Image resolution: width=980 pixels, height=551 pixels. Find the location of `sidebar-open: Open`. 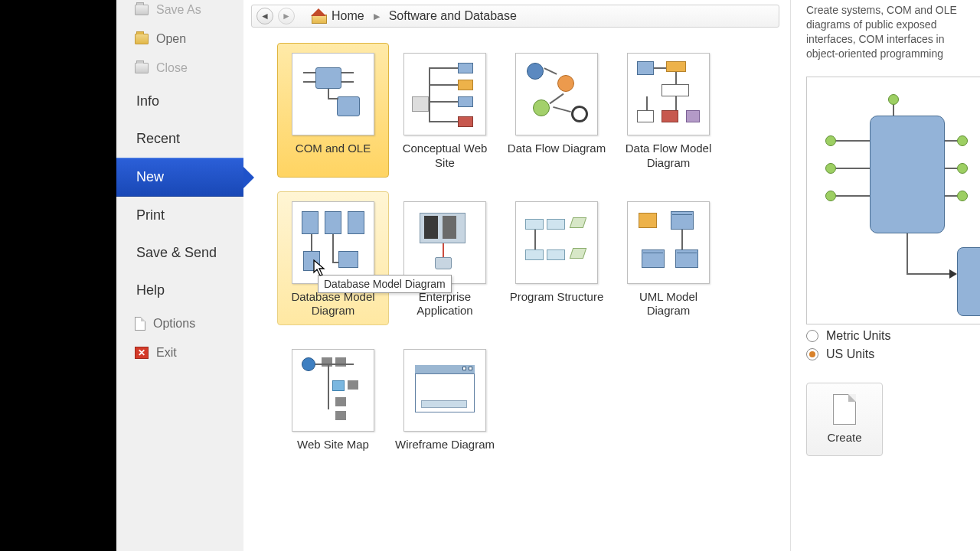

sidebar-open: Open is located at coordinates (180, 39).